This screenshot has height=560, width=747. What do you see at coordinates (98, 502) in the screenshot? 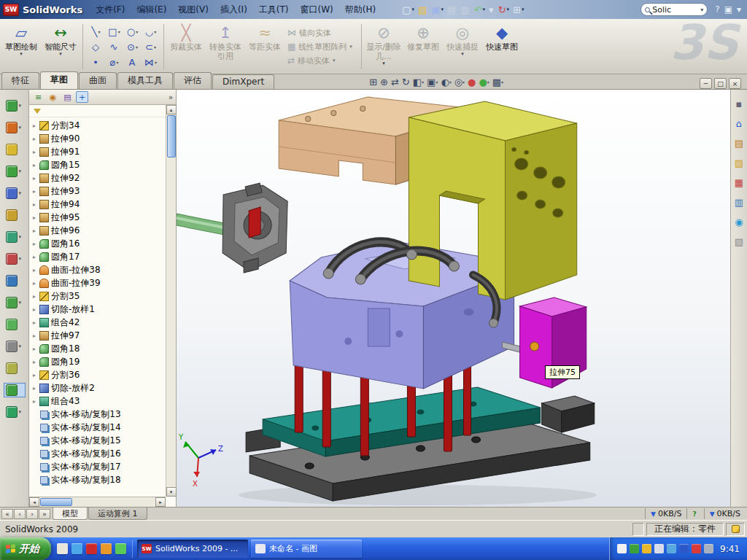
I see `tree-horizontal-scrollbar: ◂ ▸` at bounding box center [98, 502].